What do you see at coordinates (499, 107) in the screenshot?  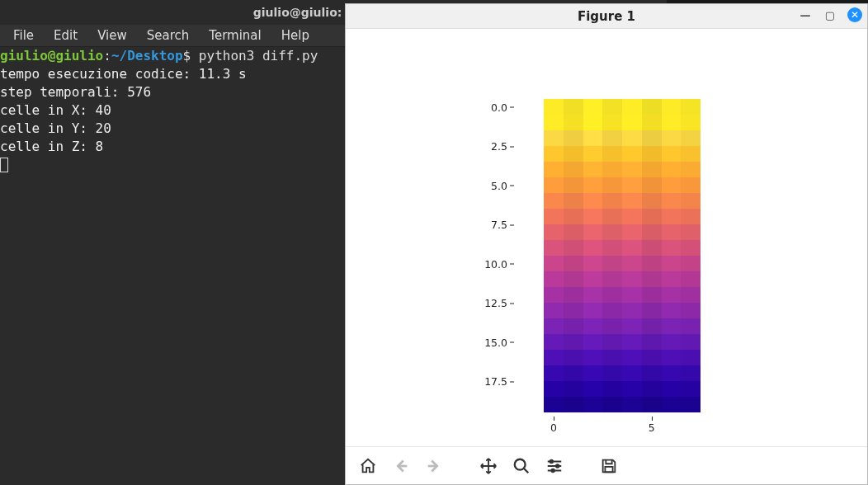 I see `y-tick-label: 0.0` at bounding box center [499, 107].